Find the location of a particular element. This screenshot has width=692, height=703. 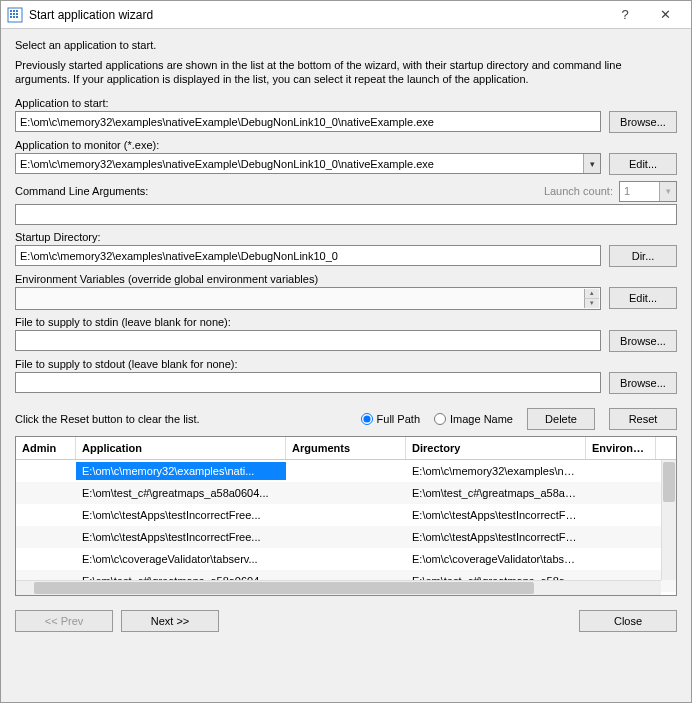

th-arguments: Arguments is located at coordinates (346, 448).